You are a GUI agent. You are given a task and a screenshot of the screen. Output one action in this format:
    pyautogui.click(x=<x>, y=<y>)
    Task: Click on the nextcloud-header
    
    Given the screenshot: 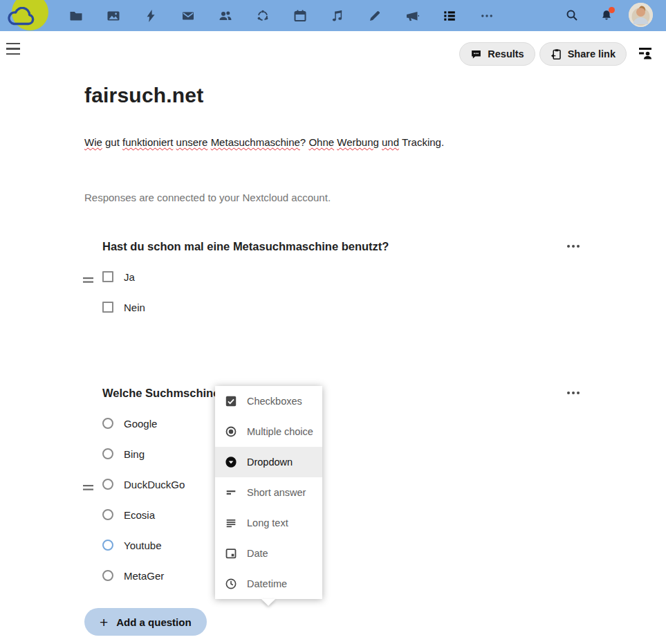 What is the action you would take?
    pyautogui.click(x=333, y=15)
    